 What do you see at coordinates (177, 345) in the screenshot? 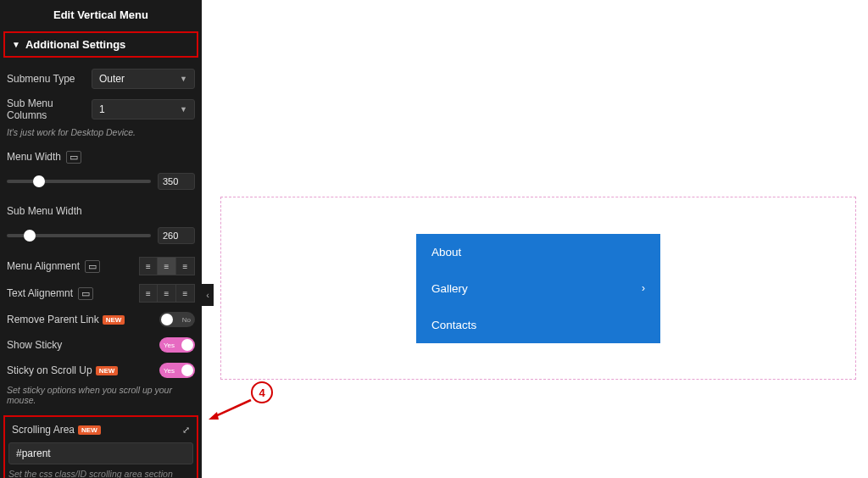
I see `toggle-show-sticky: Yes` at bounding box center [177, 345].